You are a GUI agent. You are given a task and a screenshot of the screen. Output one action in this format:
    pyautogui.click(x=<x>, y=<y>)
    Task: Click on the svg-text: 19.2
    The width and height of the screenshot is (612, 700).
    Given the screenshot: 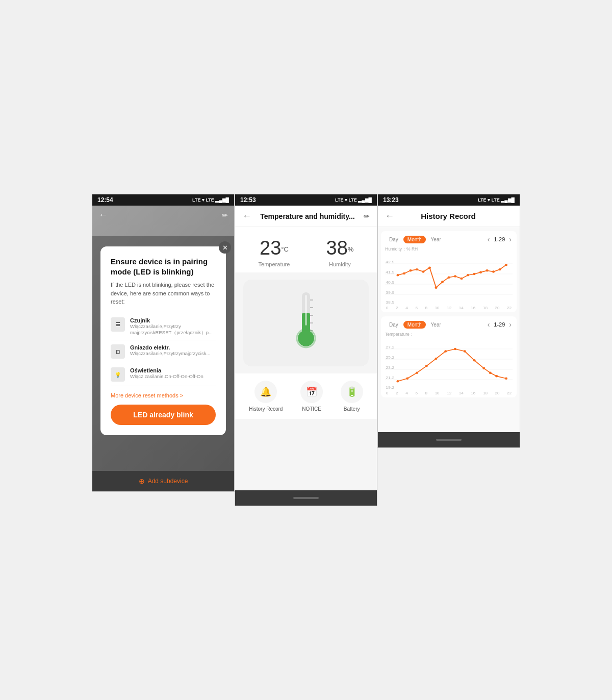 What is the action you would take?
    pyautogui.click(x=390, y=387)
    